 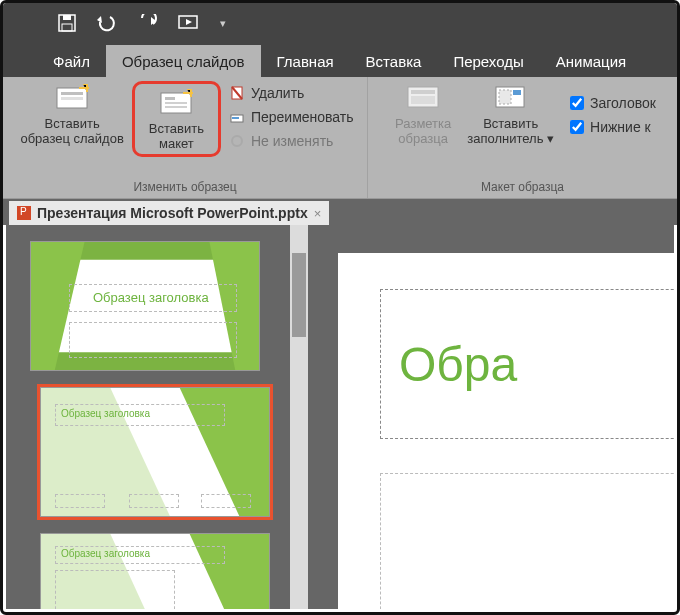 What do you see at coordinates (72, 114) in the screenshot?
I see `insert-slide-master-button: Вставить образец слайдов` at bounding box center [72, 114].